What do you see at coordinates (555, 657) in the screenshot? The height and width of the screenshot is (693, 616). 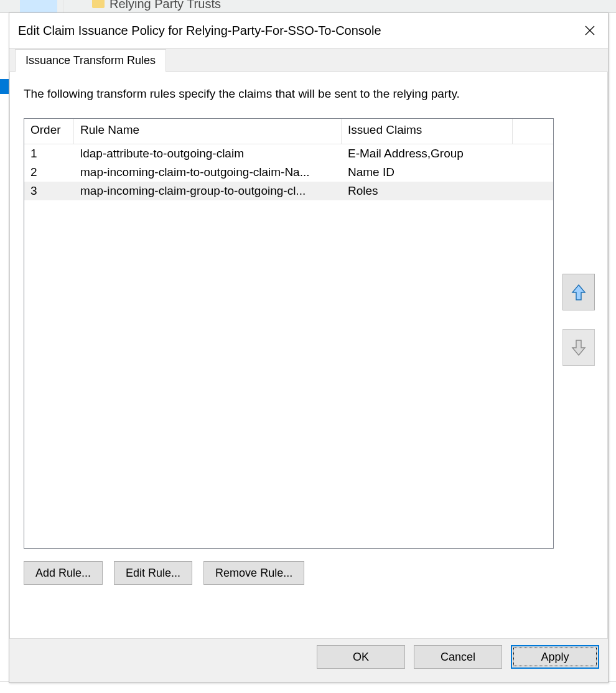 I see `apply-button: Apply` at bounding box center [555, 657].